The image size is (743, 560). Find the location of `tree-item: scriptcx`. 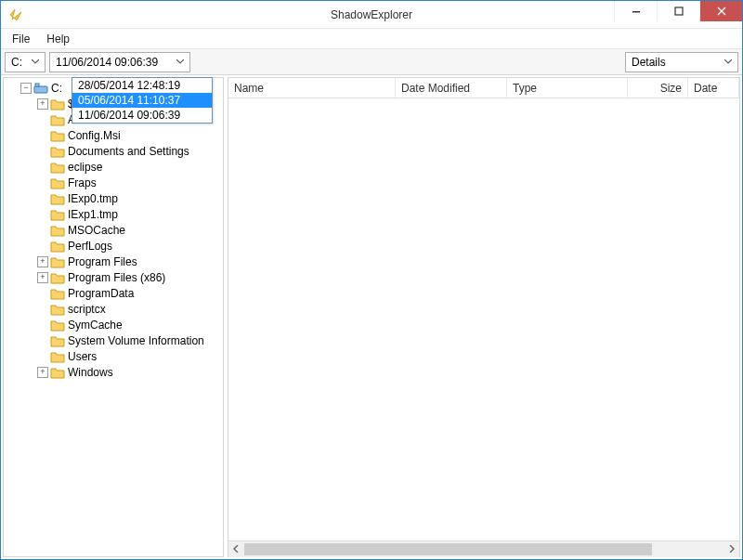

tree-item: scriptcx is located at coordinates (114, 308).